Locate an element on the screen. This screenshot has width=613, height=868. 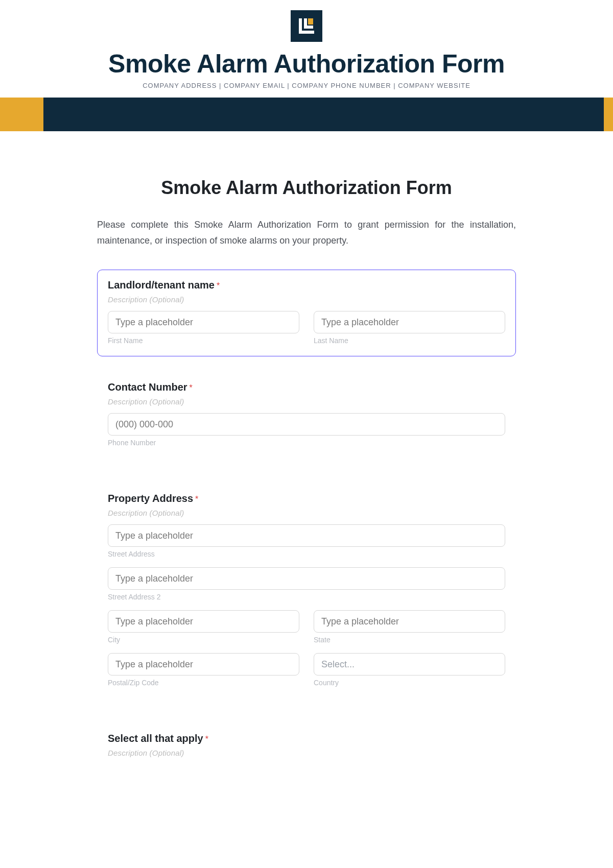
country-select-placeholder: Select... is located at coordinates (338, 665).